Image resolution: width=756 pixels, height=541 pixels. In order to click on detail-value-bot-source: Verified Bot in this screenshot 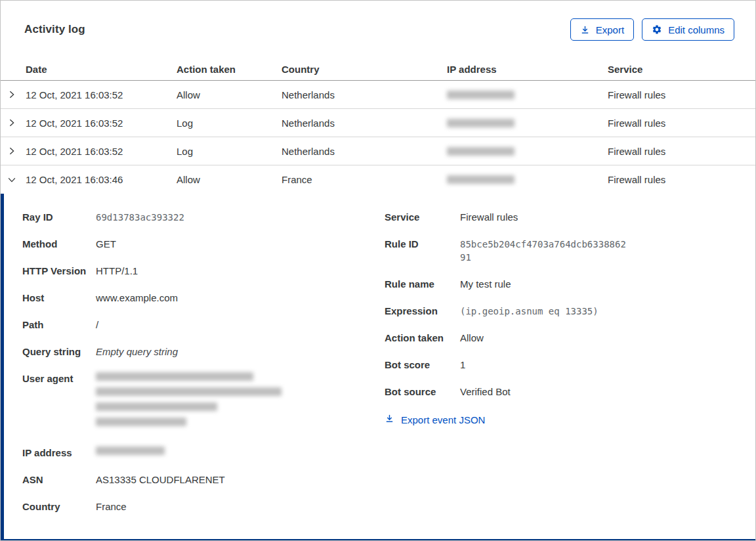, I will do `click(596, 392)`.